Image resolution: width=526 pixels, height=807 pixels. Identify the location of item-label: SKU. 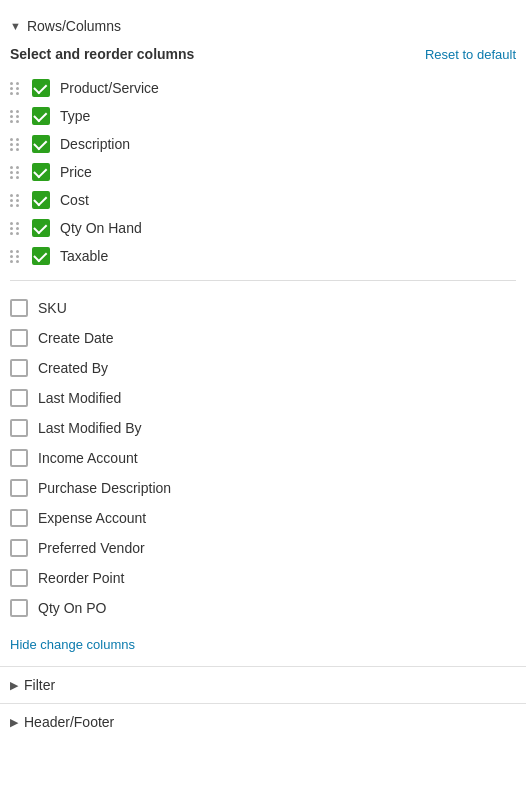
(52, 308).